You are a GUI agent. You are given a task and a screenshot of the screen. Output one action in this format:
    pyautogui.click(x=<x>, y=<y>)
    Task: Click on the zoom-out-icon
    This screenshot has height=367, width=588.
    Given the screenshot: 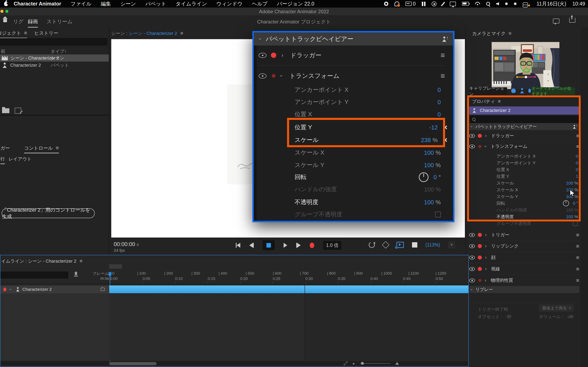 What is the action you would take?
    pyautogui.click(x=354, y=364)
    